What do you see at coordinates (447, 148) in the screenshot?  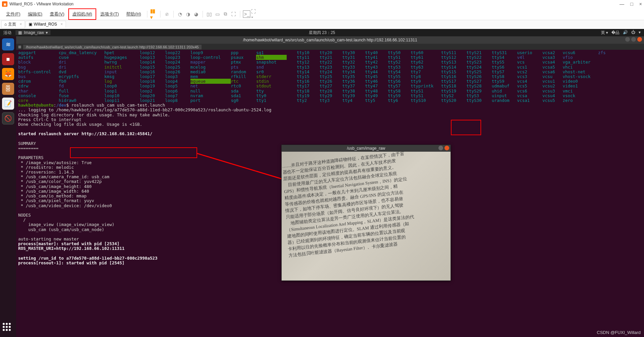 I see `imgwin-close-icon` at bounding box center [447, 148].